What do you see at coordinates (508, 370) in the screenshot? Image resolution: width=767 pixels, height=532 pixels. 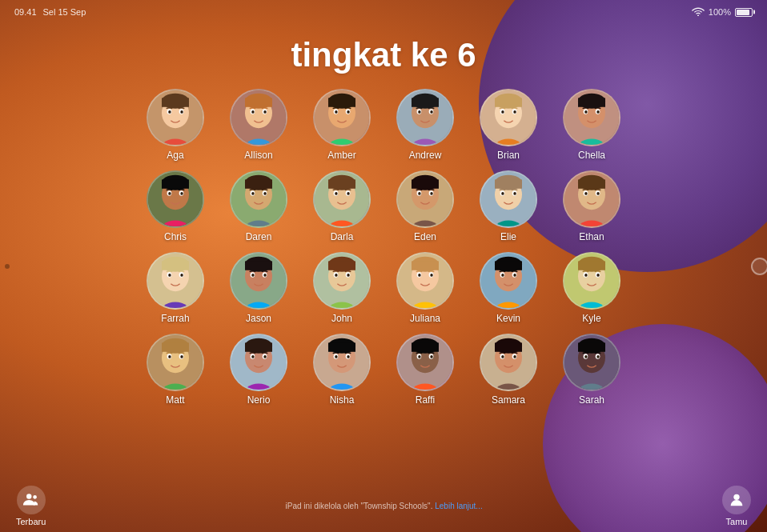 I see `user-item-samara: Samara` at bounding box center [508, 370].